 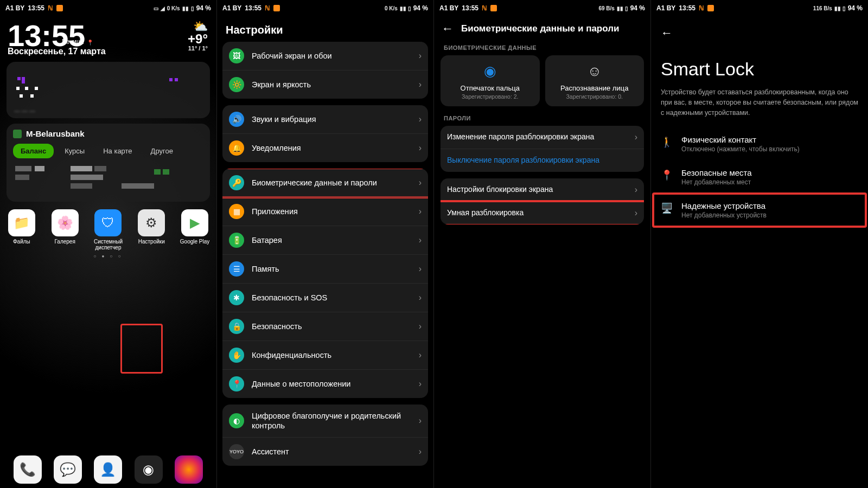 I want to click on app-google-play: ▶ Google Play, so click(x=195, y=230).